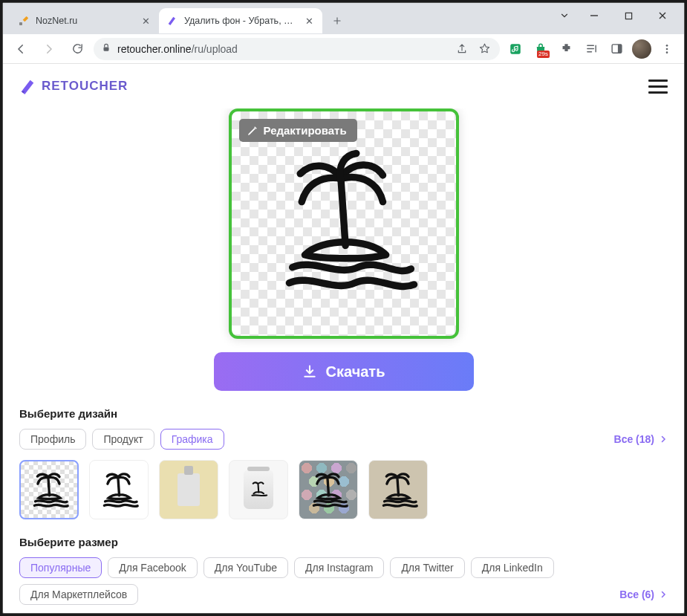  I want to click on design-chip-product: Продукт, so click(123, 439).